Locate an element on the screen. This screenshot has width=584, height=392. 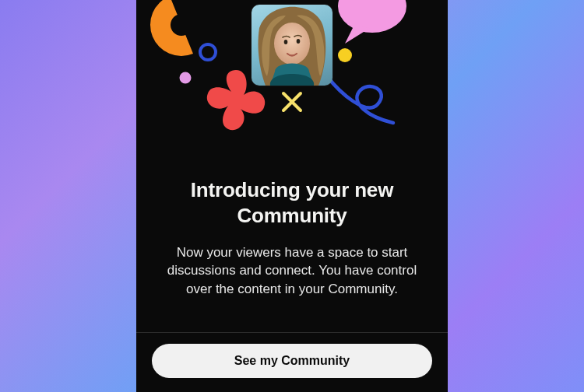
avatar-placeholder-icon is located at coordinates (292, 45).